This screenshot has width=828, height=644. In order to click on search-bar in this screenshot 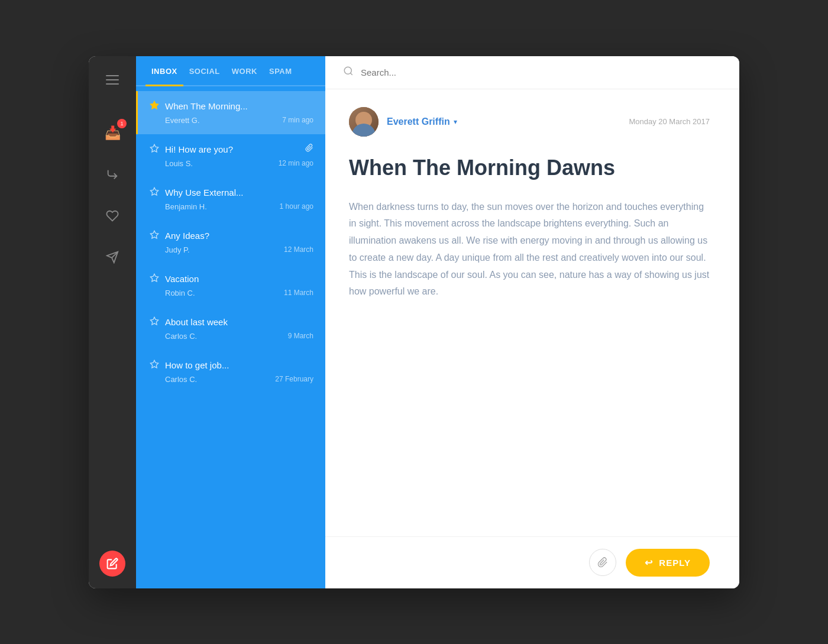, I will do `click(532, 73)`.